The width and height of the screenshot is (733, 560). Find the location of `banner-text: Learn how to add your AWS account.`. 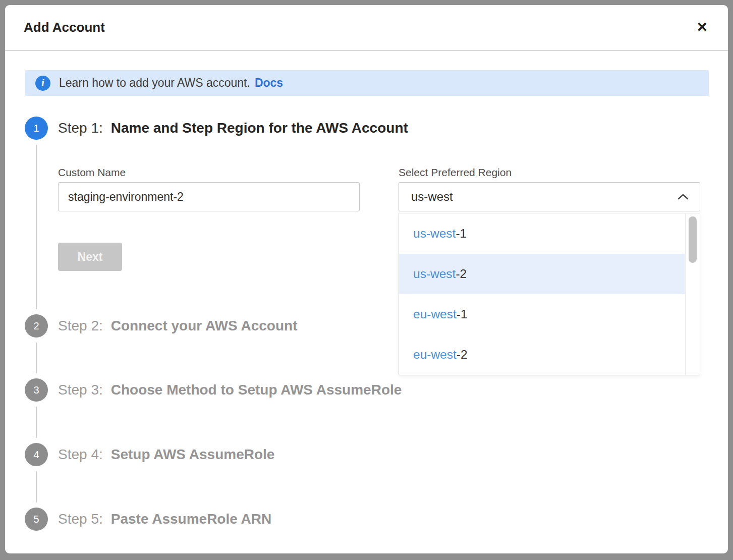

banner-text: Learn how to add your AWS account. is located at coordinates (154, 83).